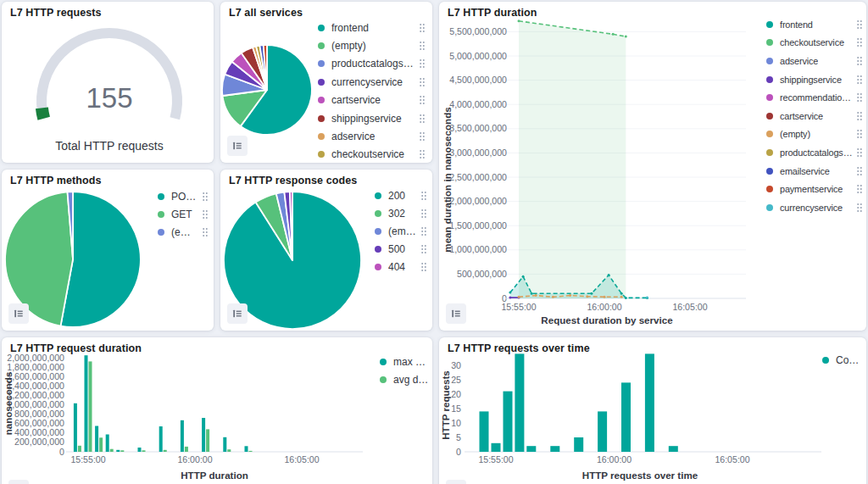  Describe the element at coordinates (805, 171) in the screenshot. I see `legend-label: emailservice` at that location.